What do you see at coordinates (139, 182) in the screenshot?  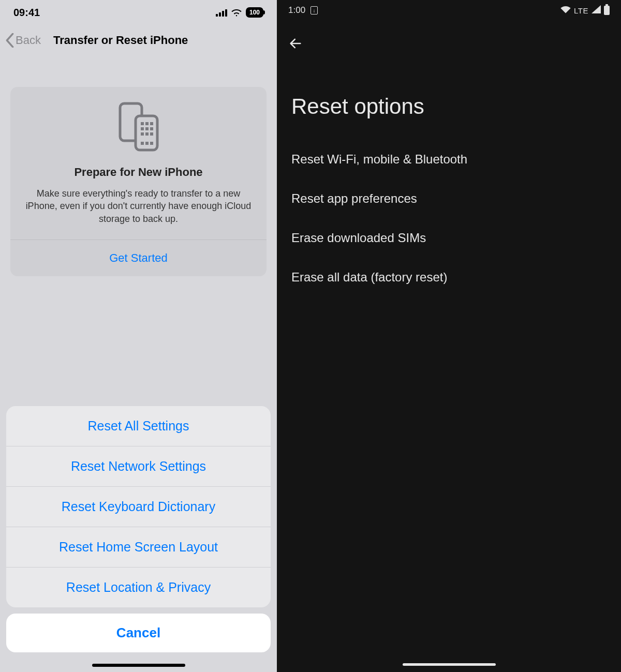 I see `prepare-card: Prepare for New iPhone Make sure everyth…` at bounding box center [139, 182].